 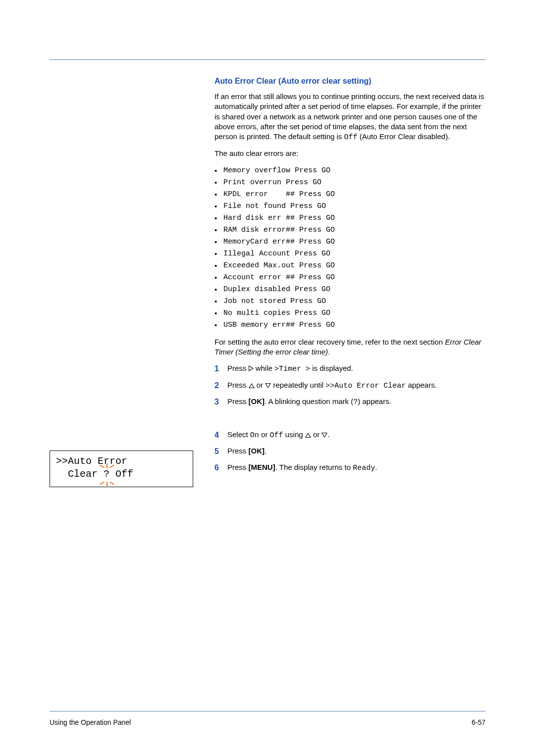 What do you see at coordinates (374, 401) in the screenshot?
I see `t: ) appears.` at bounding box center [374, 401].